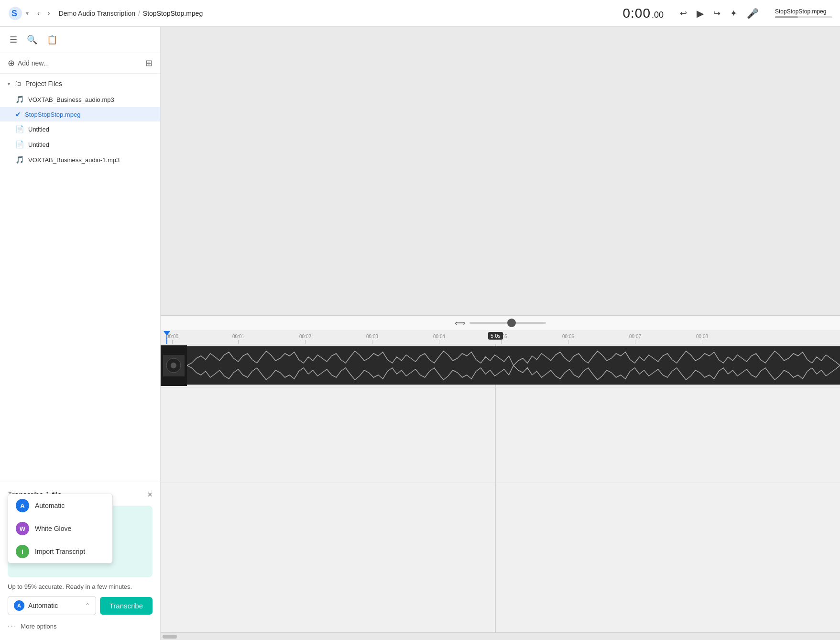 This screenshot has height=640, width=840. What do you see at coordinates (22, 529) in the screenshot?
I see `white-glove-badge: W` at bounding box center [22, 529].